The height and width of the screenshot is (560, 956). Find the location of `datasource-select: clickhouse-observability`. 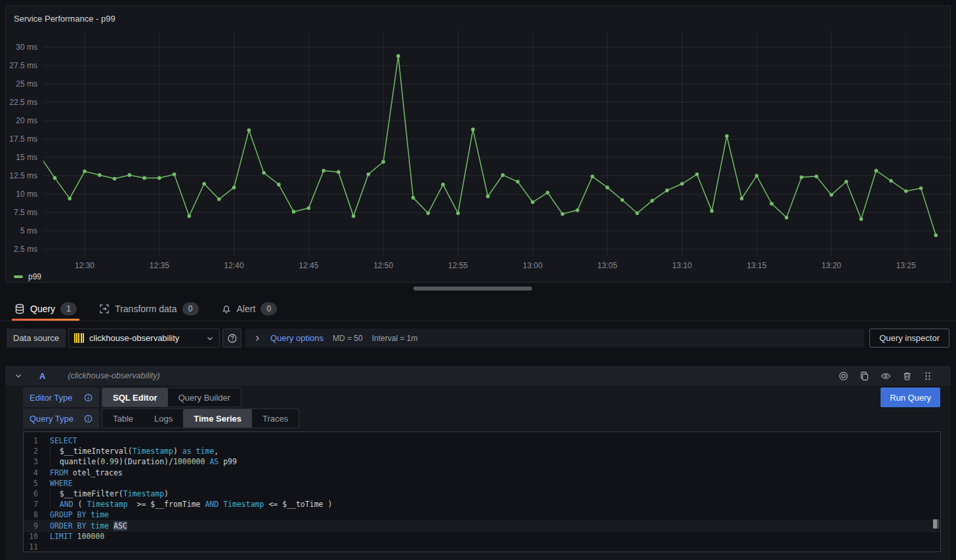

datasource-select: clickhouse-observability is located at coordinates (144, 338).